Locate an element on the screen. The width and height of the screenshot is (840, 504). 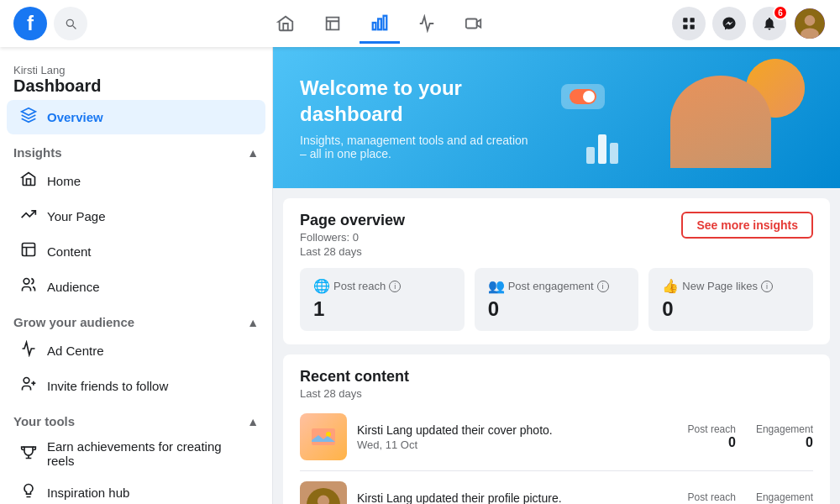
sidebar-tools-title: Your tools is located at coordinates (44, 422).